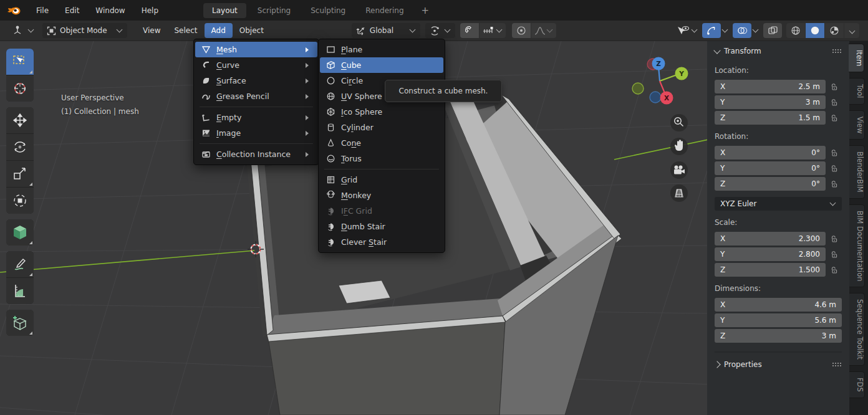  I want to click on menu-help: Help, so click(150, 11).